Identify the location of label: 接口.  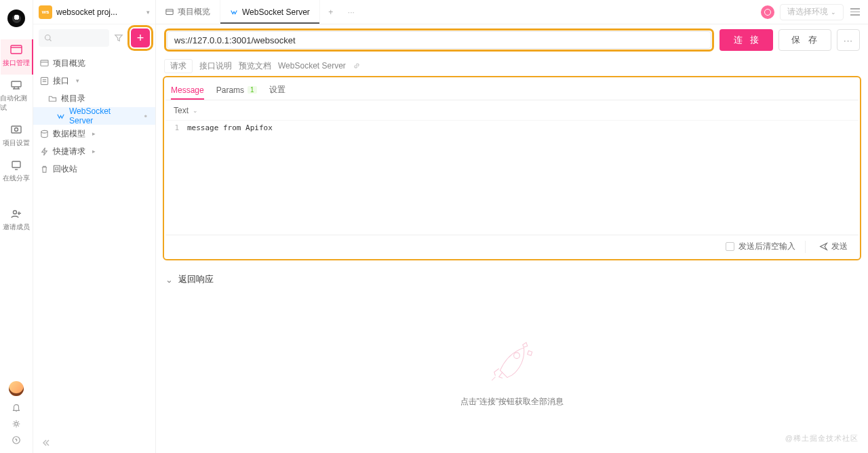
(61, 81).